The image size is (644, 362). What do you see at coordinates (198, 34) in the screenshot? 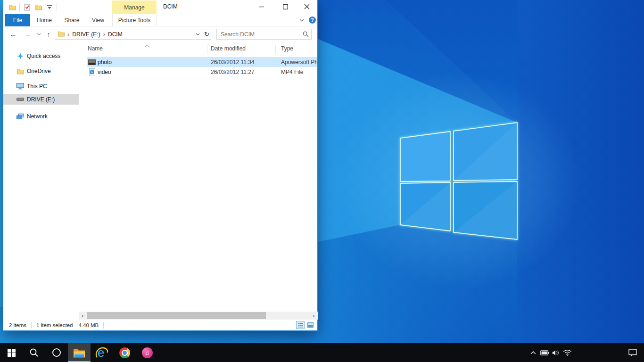
I see `address-dropdown-icon` at bounding box center [198, 34].